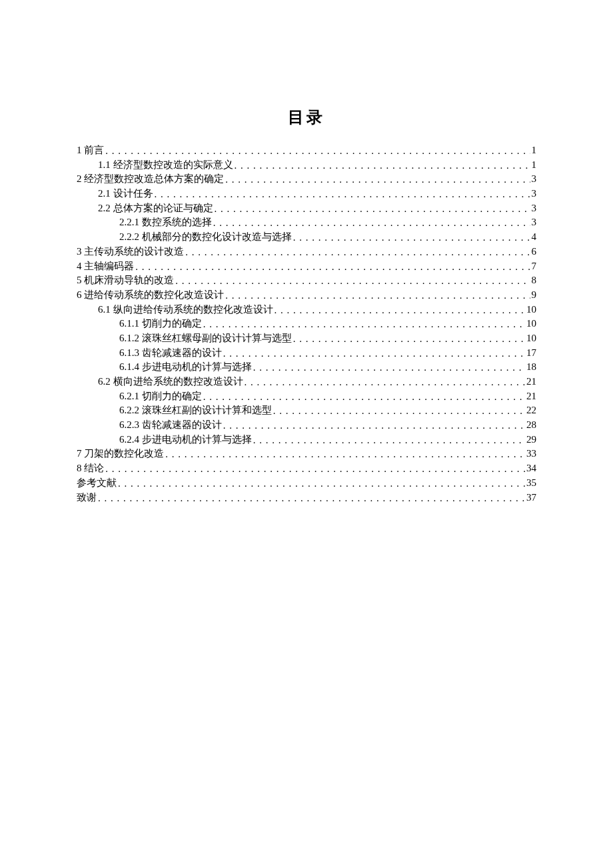 The width and height of the screenshot is (613, 868). What do you see at coordinates (171, 381) in the screenshot?
I see `toc-entry-label: 6.2 横向进给系统的数控改造设计` at bounding box center [171, 381].